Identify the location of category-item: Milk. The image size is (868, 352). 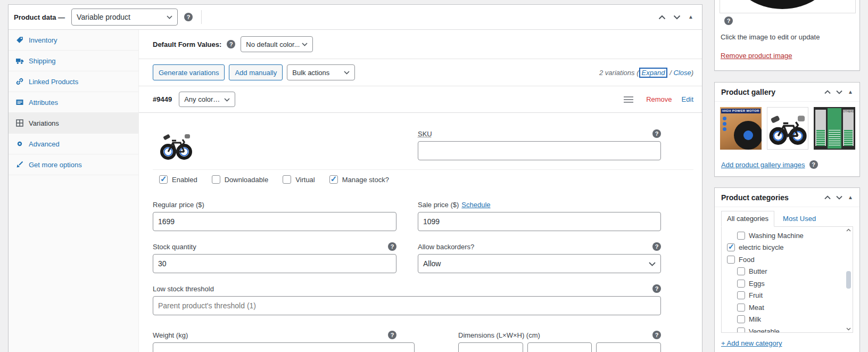
(787, 320).